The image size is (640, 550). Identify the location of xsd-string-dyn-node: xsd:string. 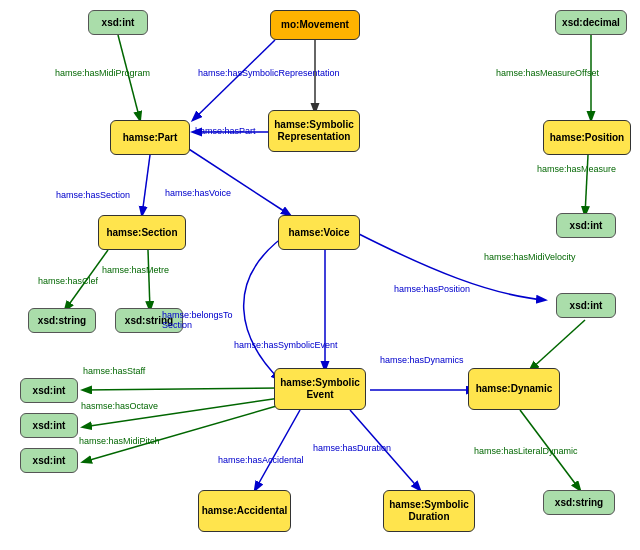
(579, 502).